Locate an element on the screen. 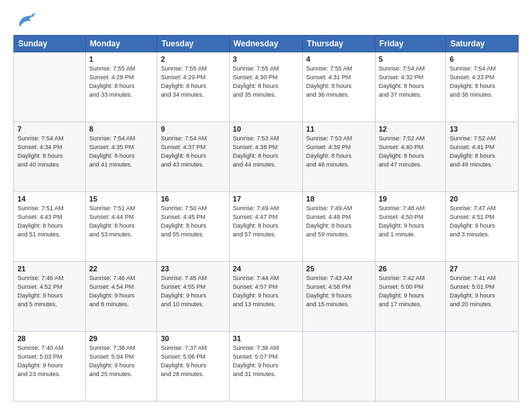 Image resolution: width=532 pixels, height=411 pixels. day-info: Sunrise: 7:45 AM Sunset: 4:55 PM Dayligh… is located at coordinates (193, 291).